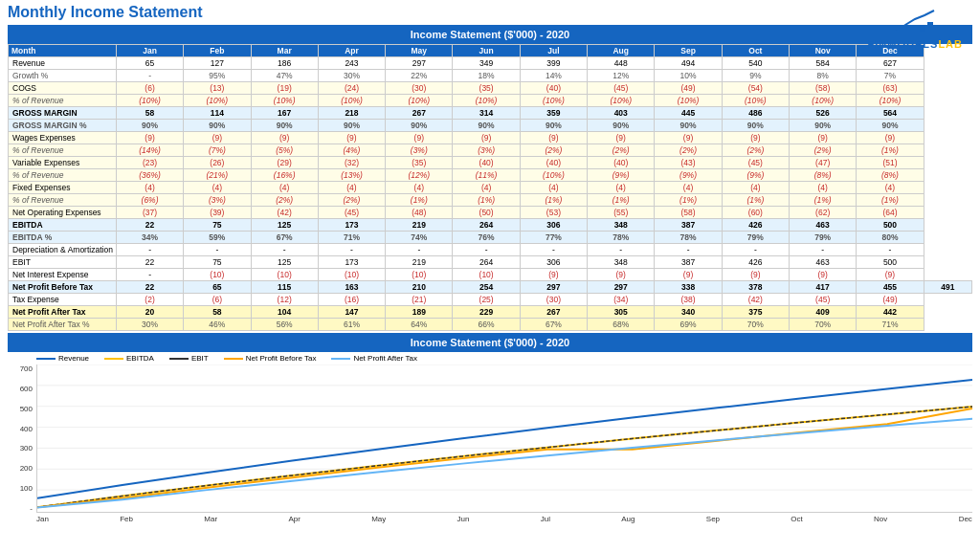 This screenshot has width=980, height=552. What do you see at coordinates (31, 509) in the screenshot?
I see `y-axis-label: -` at bounding box center [31, 509].